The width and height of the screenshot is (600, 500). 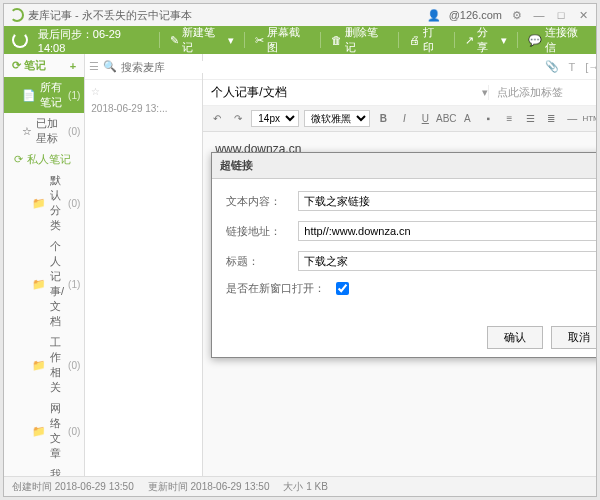 I want to click on screenshot-button: ✂ 屏幕截图, so click(x=282, y=40).